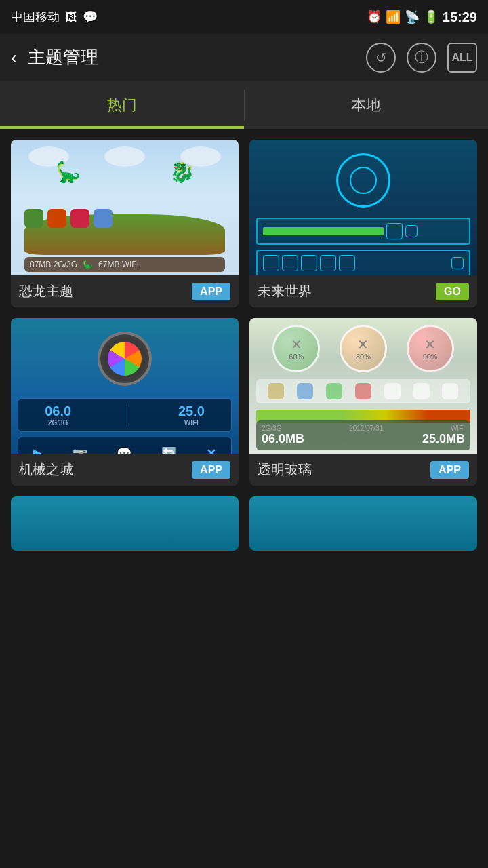 This screenshot has width=488, height=868. What do you see at coordinates (211, 470) in the screenshot?
I see `card-badge-mechanical: APP` at bounding box center [211, 470].